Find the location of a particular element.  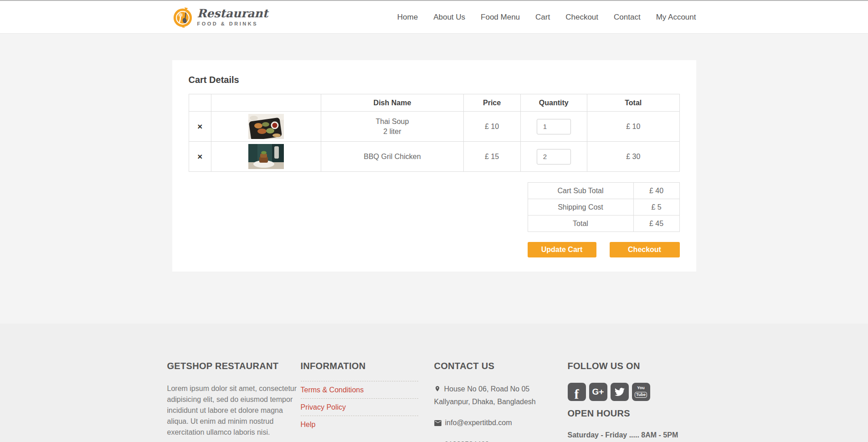

hours-weekdays: Saturday - Friday ..... 8AM - 5PM is located at coordinates (628, 435).